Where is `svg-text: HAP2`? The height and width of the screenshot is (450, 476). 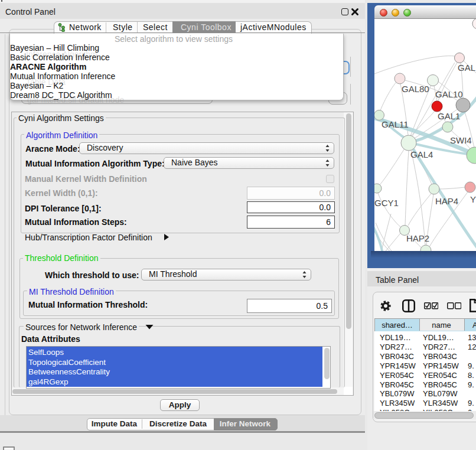
svg-text: HAP2 is located at coordinates (418, 239).